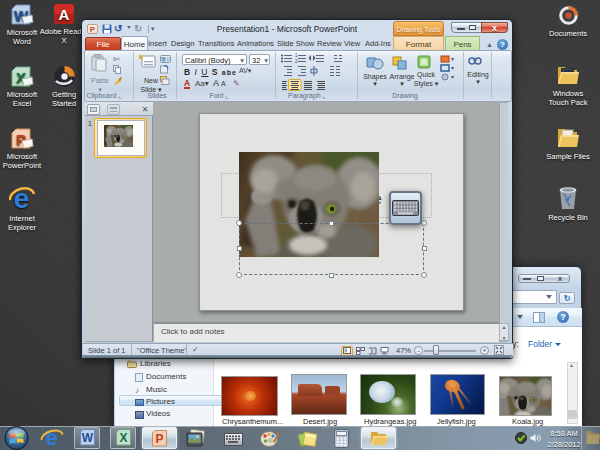 The width and height of the screenshot is (600, 450). I want to click on svg-text: W, so click(88, 438).